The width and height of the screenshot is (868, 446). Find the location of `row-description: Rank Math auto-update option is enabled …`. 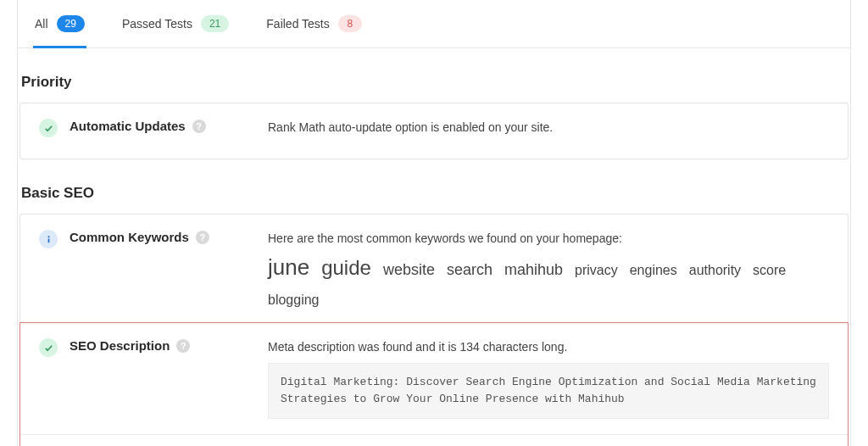

row-description: Rank Math auto-update option is enabled … is located at coordinates (548, 127).